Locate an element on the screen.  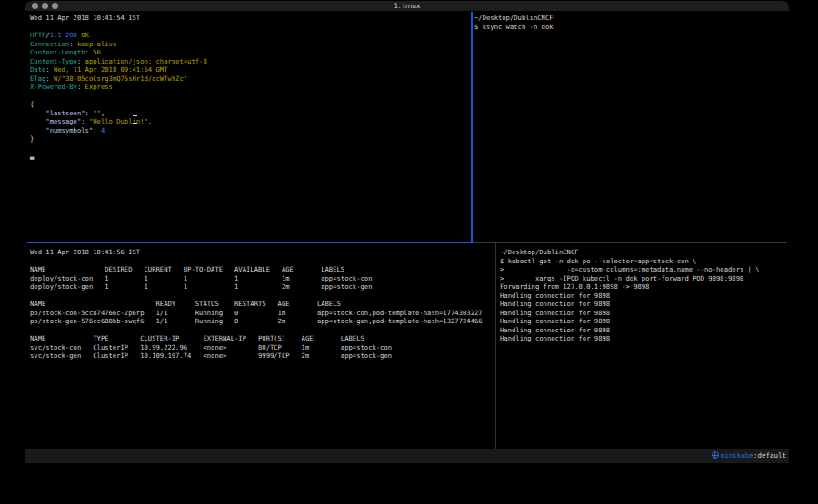
terminal-line: po/stock-gen-576cc688bb-swqf6 1/1 Runnin… is located at coordinates (264, 321).